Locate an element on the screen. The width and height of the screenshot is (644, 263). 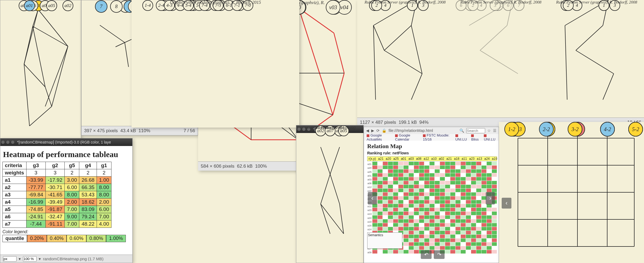
capC: Rubis Python Server (graphviz), R. Bisdo… is located at coordinates (596, 2).